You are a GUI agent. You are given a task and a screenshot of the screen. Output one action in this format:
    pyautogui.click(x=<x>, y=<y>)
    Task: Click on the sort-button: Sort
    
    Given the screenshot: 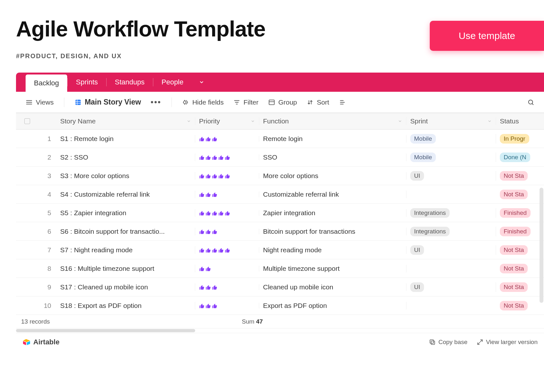 What is the action you would take?
    pyautogui.click(x=318, y=102)
    